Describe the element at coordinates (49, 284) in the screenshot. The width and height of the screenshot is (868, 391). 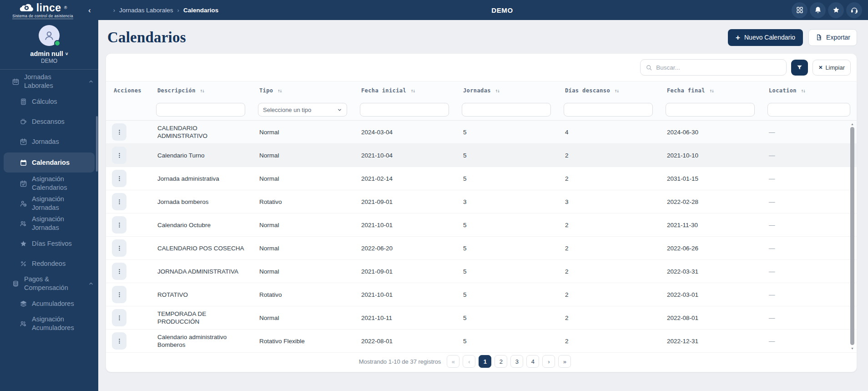
I see `sidebar-item-pagos-compensacion: Pagos & Compensación` at that location.